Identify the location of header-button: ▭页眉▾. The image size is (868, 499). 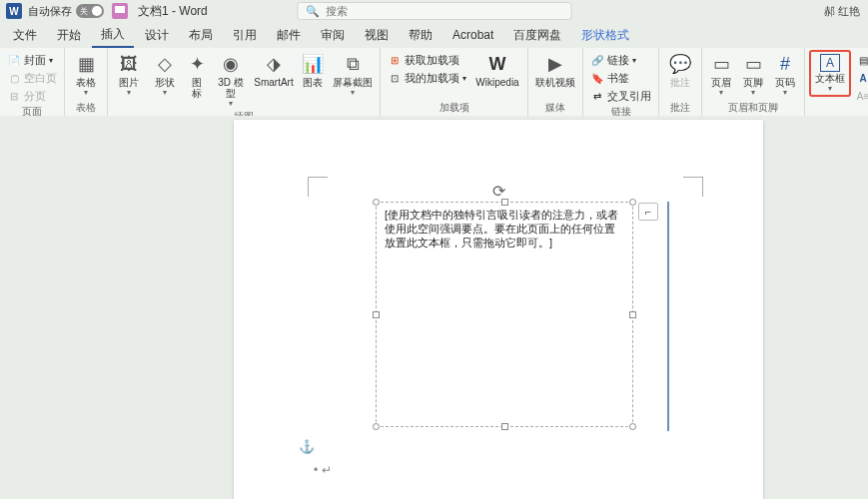
(721, 74).